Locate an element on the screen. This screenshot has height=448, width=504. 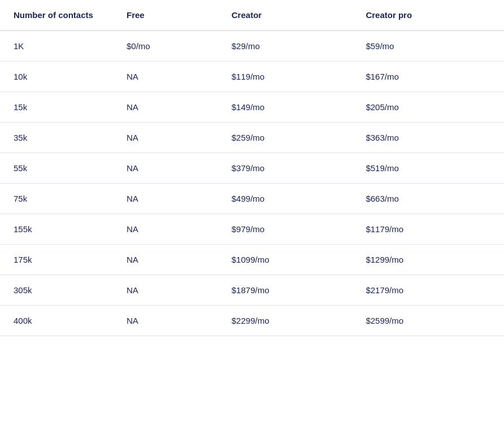
cell-creator: $2299/mo is located at coordinates (285, 321).